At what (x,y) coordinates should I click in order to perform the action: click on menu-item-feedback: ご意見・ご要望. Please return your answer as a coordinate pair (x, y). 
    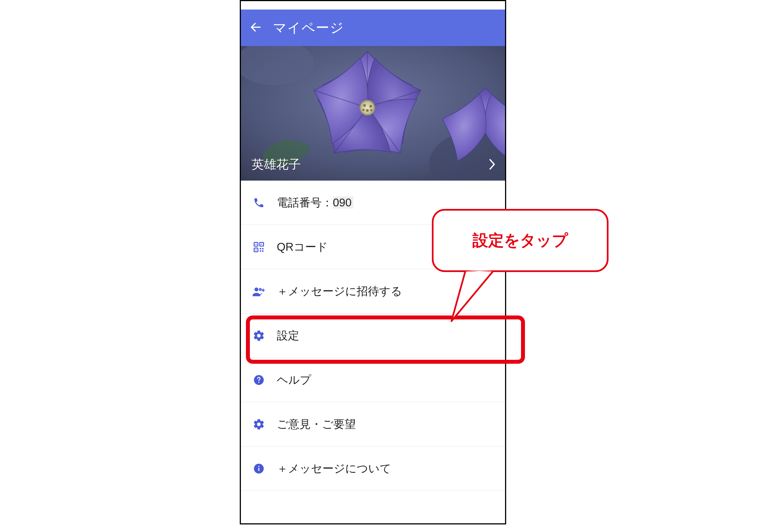
    Looking at the image, I should click on (373, 424).